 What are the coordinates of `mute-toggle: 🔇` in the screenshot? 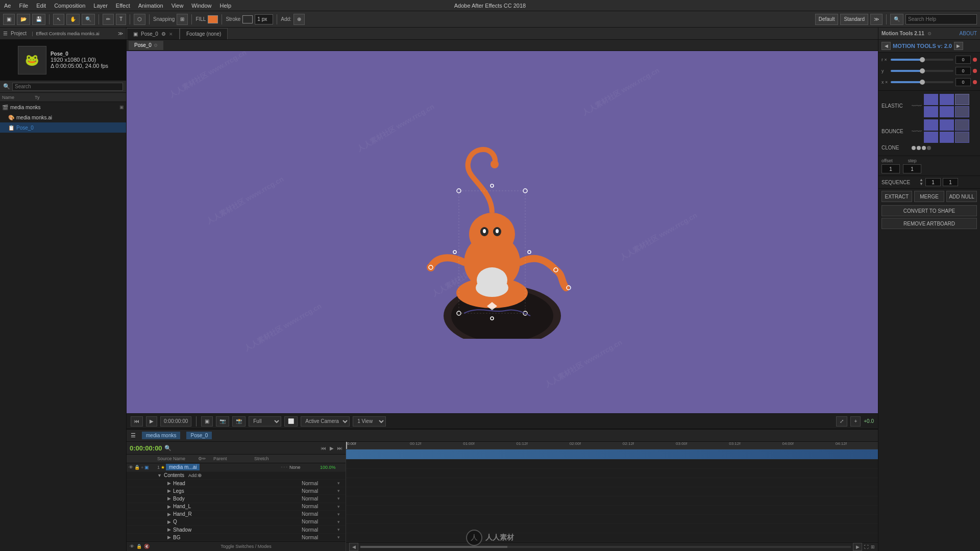 It's located at (147, 546).